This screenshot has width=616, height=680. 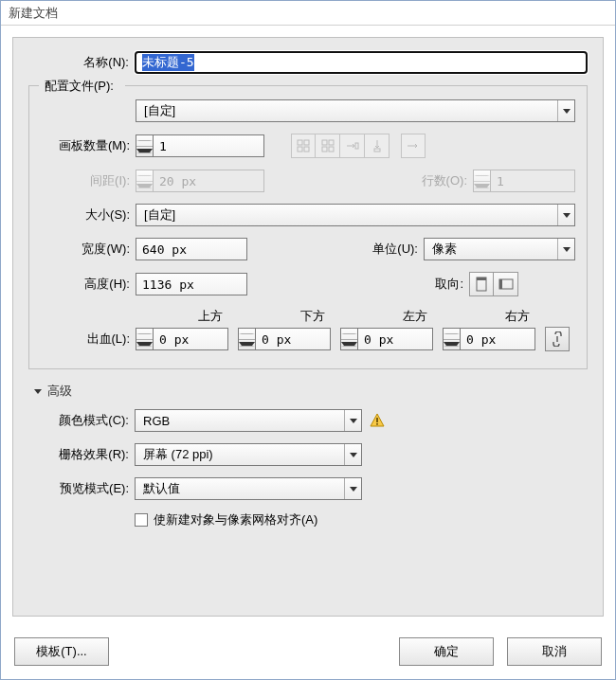 What do you see at coordinates (82, 85) in the screenshot?
I see `profile-label: 配置文件(P):` at bounding box center [82, 85].